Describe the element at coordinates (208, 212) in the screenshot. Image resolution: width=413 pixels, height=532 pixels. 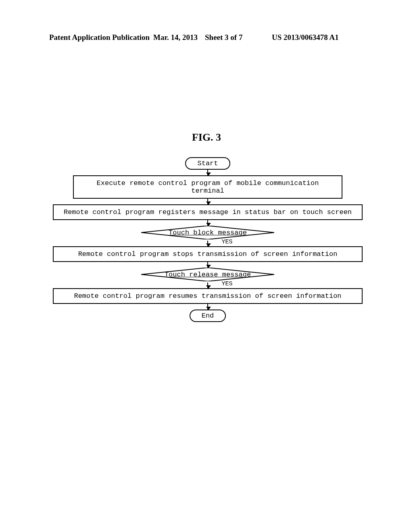
I see `process-register: Remote control program registers message…` at that location.